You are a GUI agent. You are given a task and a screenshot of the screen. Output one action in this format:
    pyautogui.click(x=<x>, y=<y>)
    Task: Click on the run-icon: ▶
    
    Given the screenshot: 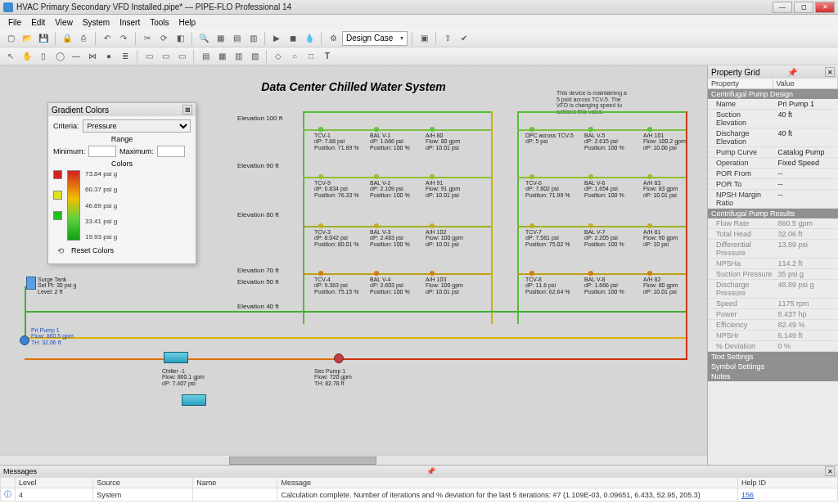 What is the action you would take?
    pyautogui.click(x=277, y=38)
    